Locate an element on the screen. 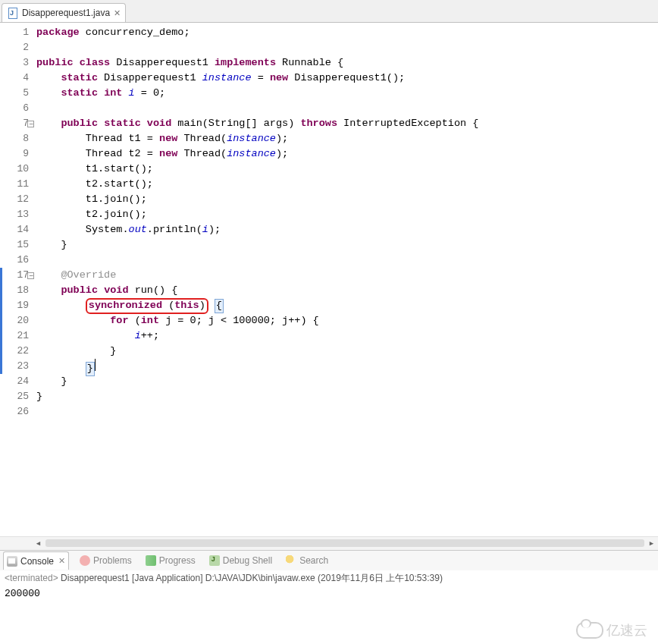 Image resolution: width=658 pixels, height=644 pixels. code-line: public void run() { is located at coordinates (347, 291).